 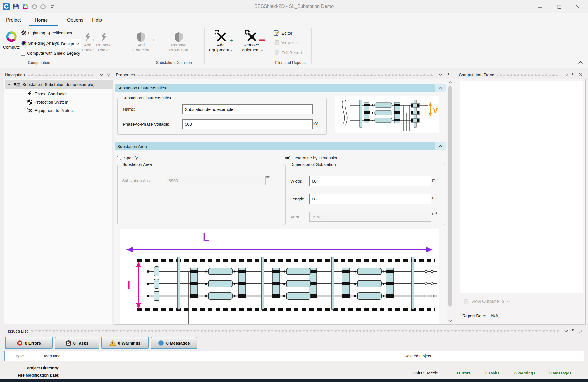 What do you see at coordinates (492, 373) in the screenshot?
I see `status-tasks-link: 0 Tasks` at bounding box center [492, 373].